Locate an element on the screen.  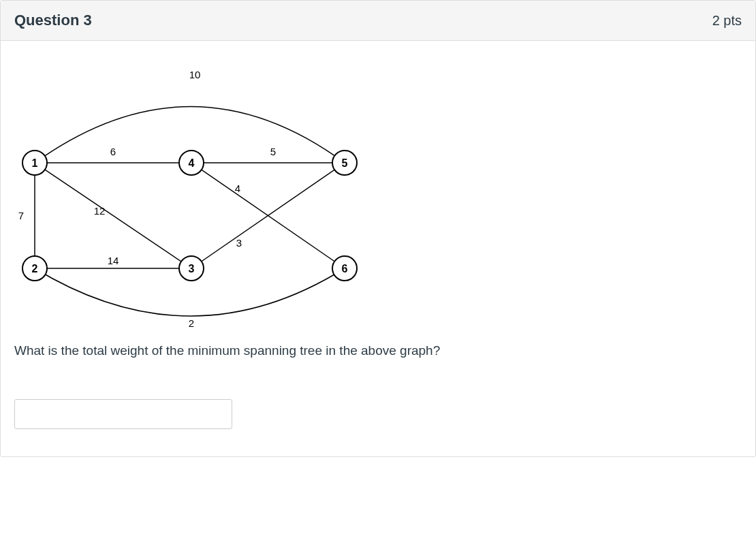
node-4: 4 is located at coordinates (191, 163).